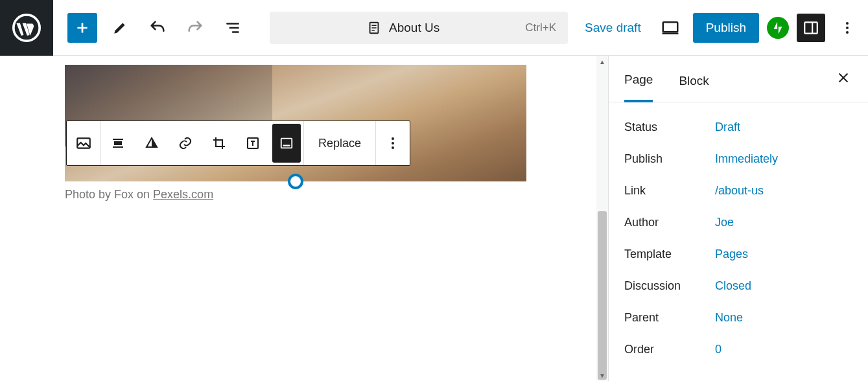  Describe the element at coordinates (109, 194) in the screenshot. I see `caption-prefix: Photo by Fox on` at that location.